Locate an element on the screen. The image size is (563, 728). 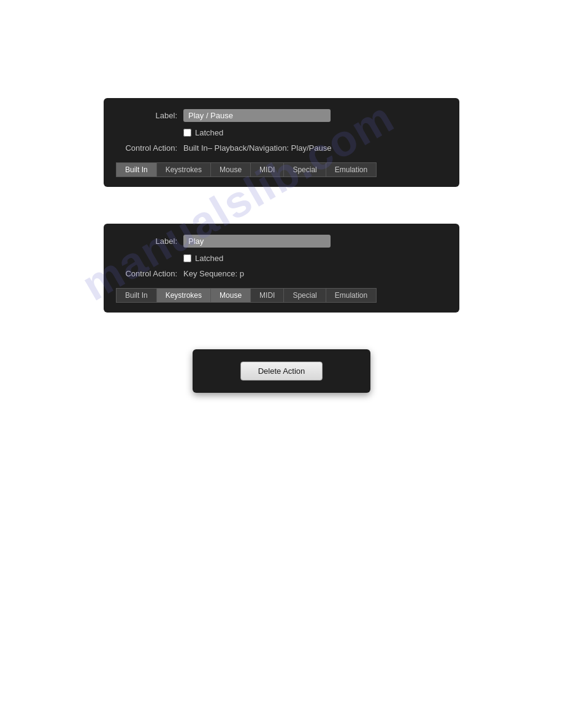
control-action-label-2: Control Action: is located at coordinates (150, 273).